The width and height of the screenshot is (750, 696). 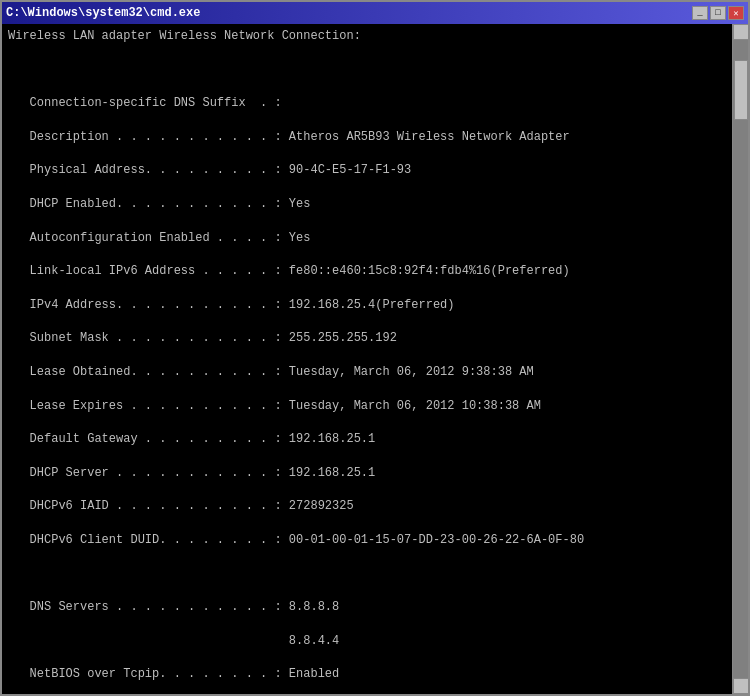 I want to click on terminal-line: DHCP Server . . . . . . . . . . . : 192.…, so click(x=367, y=474).